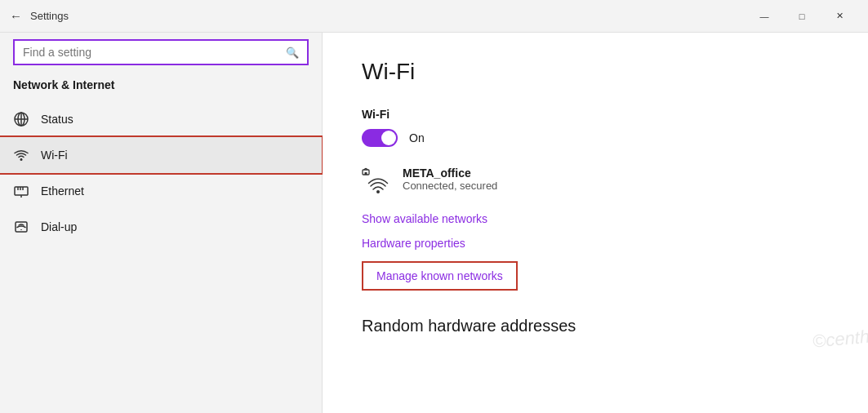  Describe the element at coordinates (439, 276) in the screenshot. I see `manage-known-networks-button: Manage known networks` at that location.